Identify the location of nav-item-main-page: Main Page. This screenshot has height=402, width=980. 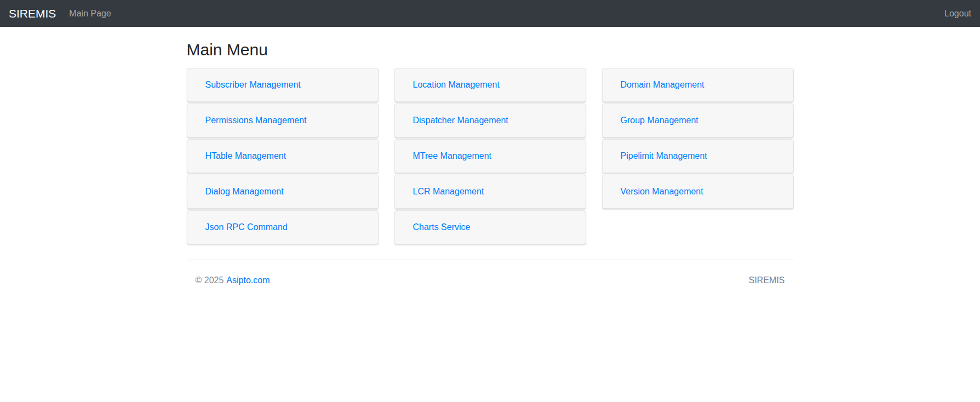
(90, 14).